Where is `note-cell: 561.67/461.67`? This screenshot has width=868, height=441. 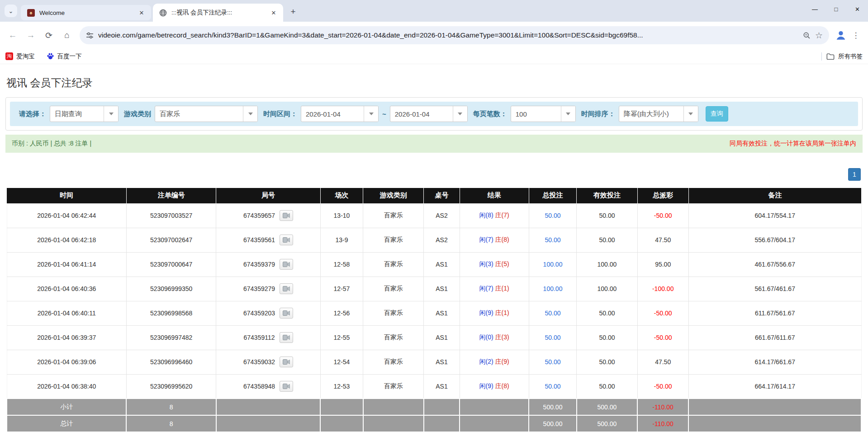
note-cell: 561.67/461.67 is located at coordinates (775, 289).